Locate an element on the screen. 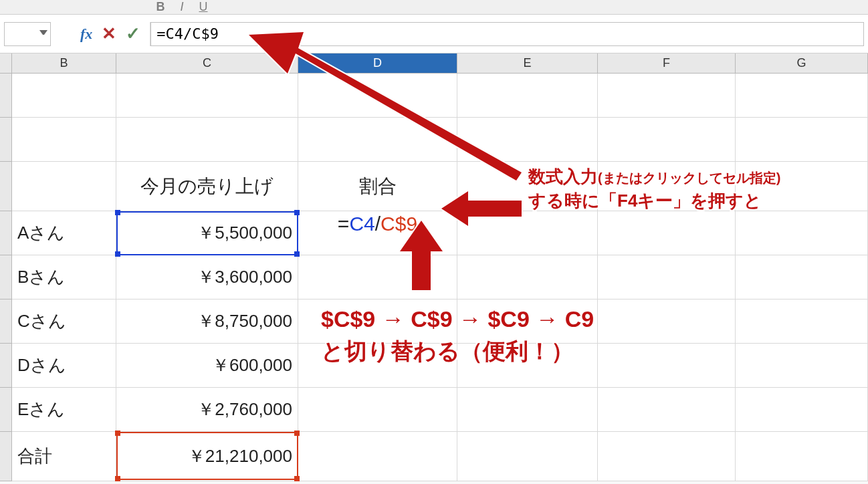  column-header-row: B C D E F G is located at coordinates (434, 64).